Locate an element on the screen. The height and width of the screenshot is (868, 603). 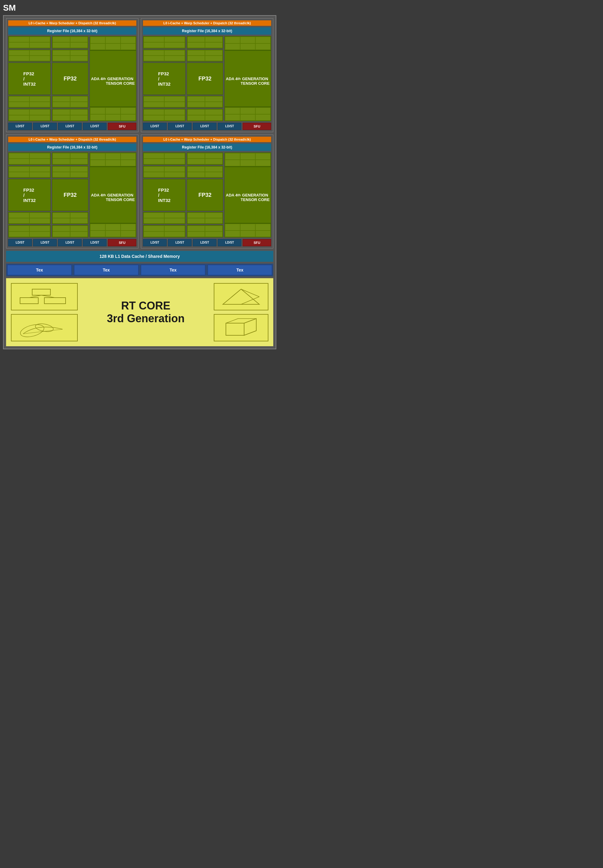
compute-area-3: FP32/INT32 FP32 ADA 4thGENERATIONTENSOR … is located at coordinates (73, 195).